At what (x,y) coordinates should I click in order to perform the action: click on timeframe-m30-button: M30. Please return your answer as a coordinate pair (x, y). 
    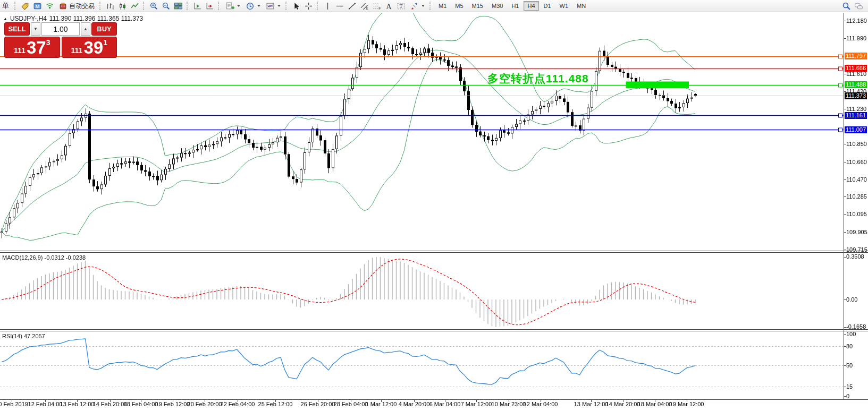
    Looking at the image, I should click on (498, 6).